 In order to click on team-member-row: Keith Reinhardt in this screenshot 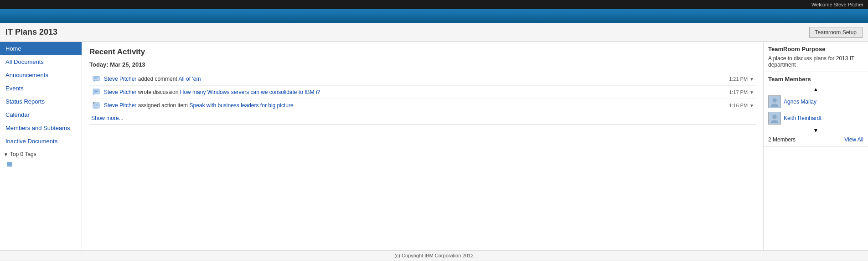, I will do `click(816, 118)`.